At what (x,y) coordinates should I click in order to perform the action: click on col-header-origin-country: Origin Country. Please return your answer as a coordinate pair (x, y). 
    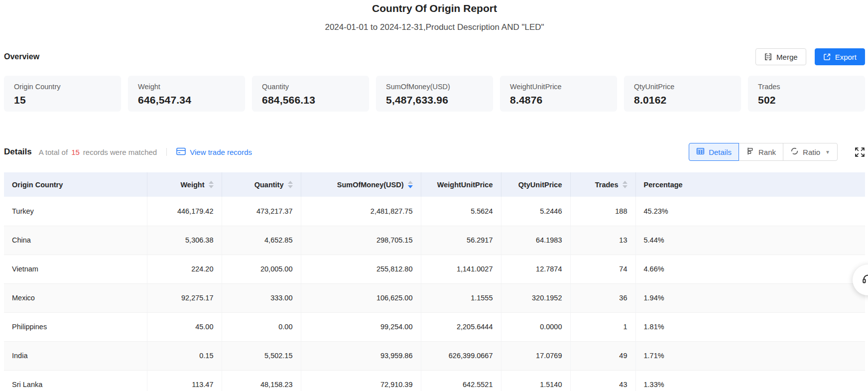
    Looking at the image, I should click on (76, 184).